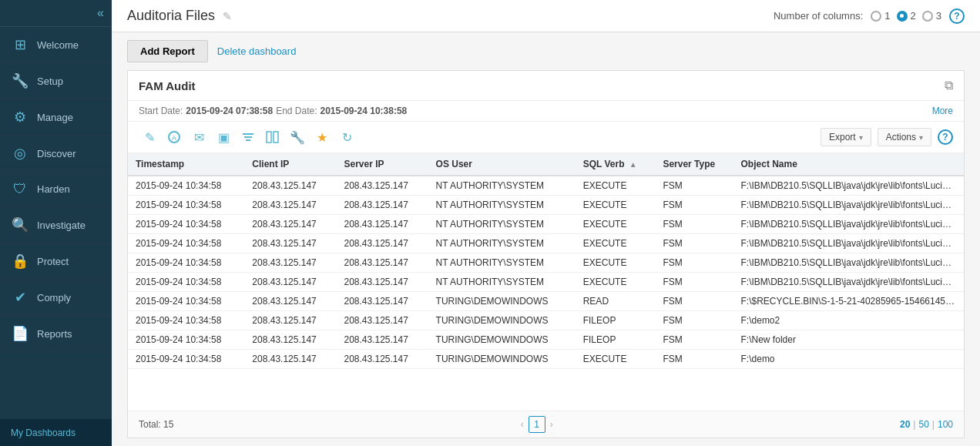  I want to click on refresh-toolbar-icon: ↻, so click(347, 137).